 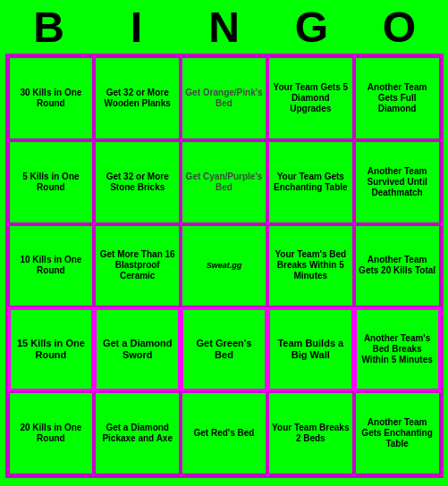 I want to click on bingo-cell-15: 15 Kills in One Round, so click(x=52, y=349).